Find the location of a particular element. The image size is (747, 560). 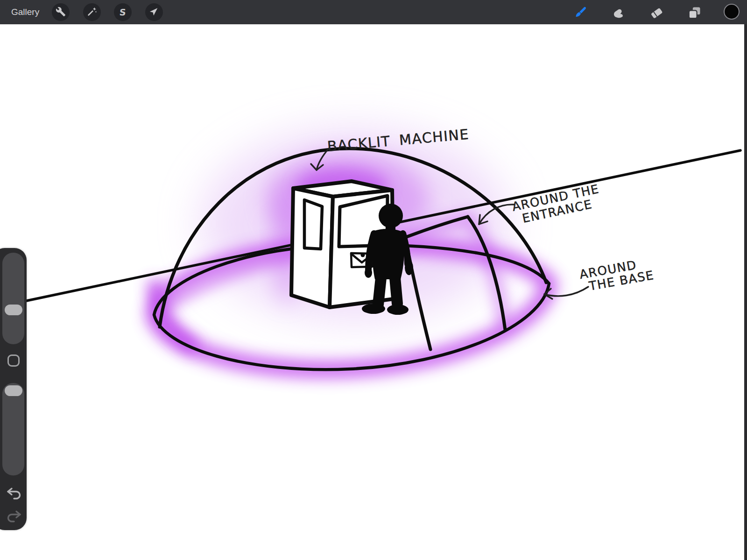

actions-button is located at coordinates (61, 12).